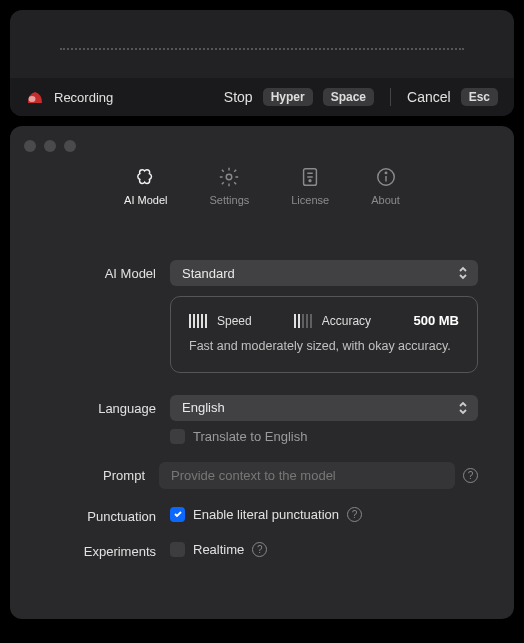 This screenshot has width=524, height=643. I want to click on divider, so click(390, 97).